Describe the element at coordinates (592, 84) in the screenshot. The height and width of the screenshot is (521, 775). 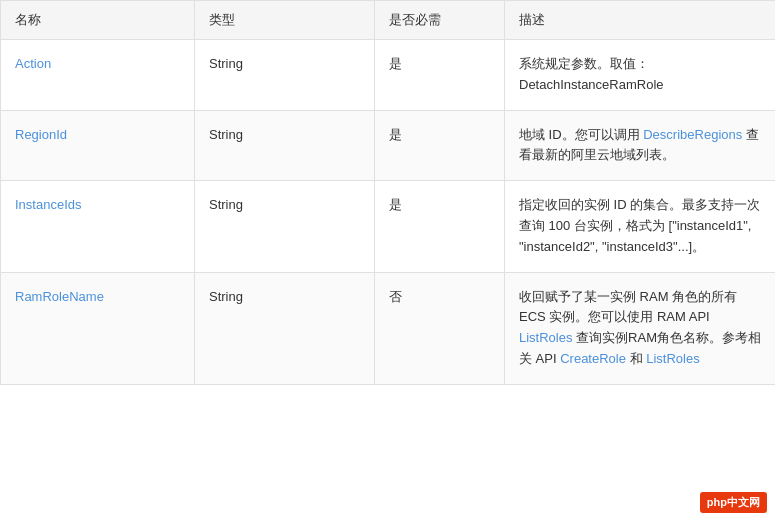
I see `desc-text: DetachInstanceRamRole` at that location.